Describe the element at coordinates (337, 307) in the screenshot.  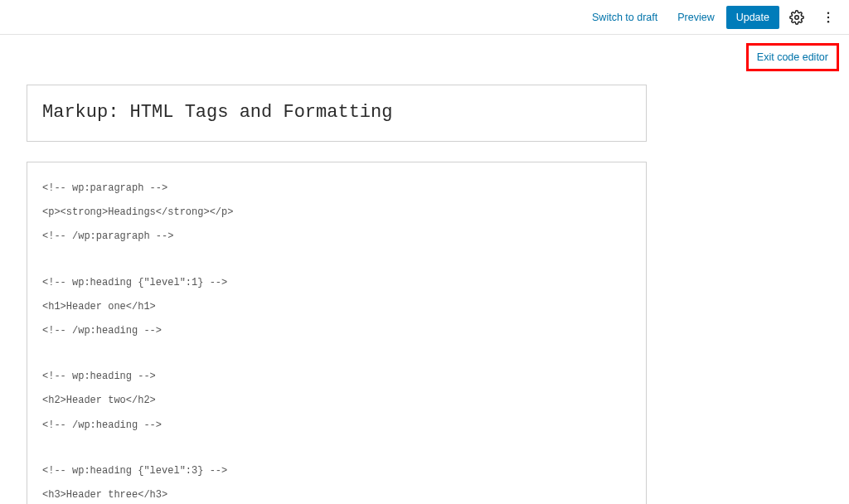
I see `code-line: <h1>Header one</h1>` at that location.